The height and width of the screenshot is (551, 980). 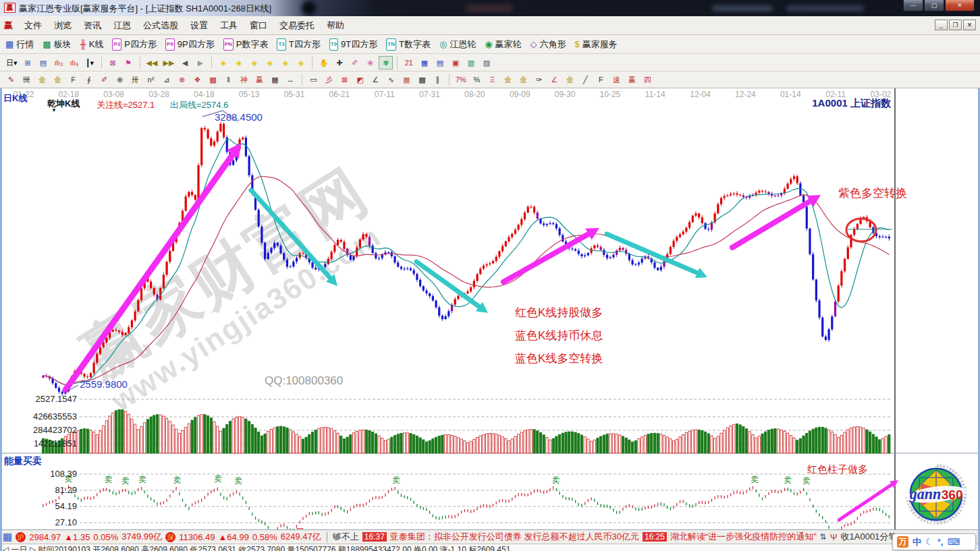 What do you see at coordinates (386, 63) in the screenshot?
I see `strategy-tool-button: ✾` at bounding box center [386, 63].